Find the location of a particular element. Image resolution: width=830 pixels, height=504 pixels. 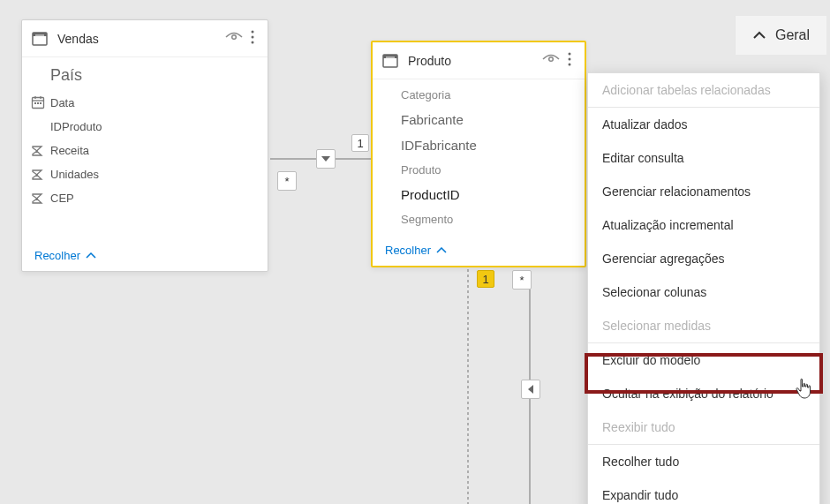

table-title: Vendas is located at coordinates (141, 39).